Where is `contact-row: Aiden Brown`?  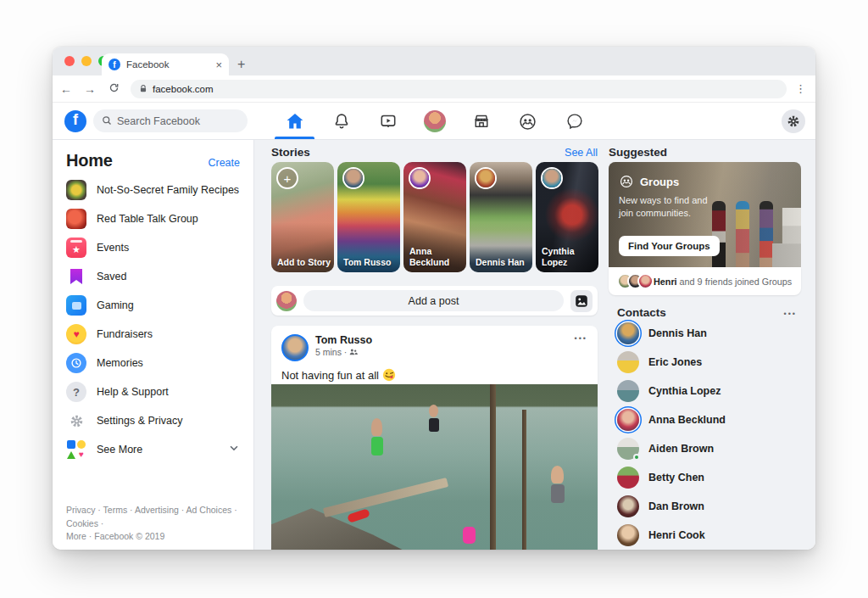
contact-row: Aiden Brown is located at coordinates (707, 449).